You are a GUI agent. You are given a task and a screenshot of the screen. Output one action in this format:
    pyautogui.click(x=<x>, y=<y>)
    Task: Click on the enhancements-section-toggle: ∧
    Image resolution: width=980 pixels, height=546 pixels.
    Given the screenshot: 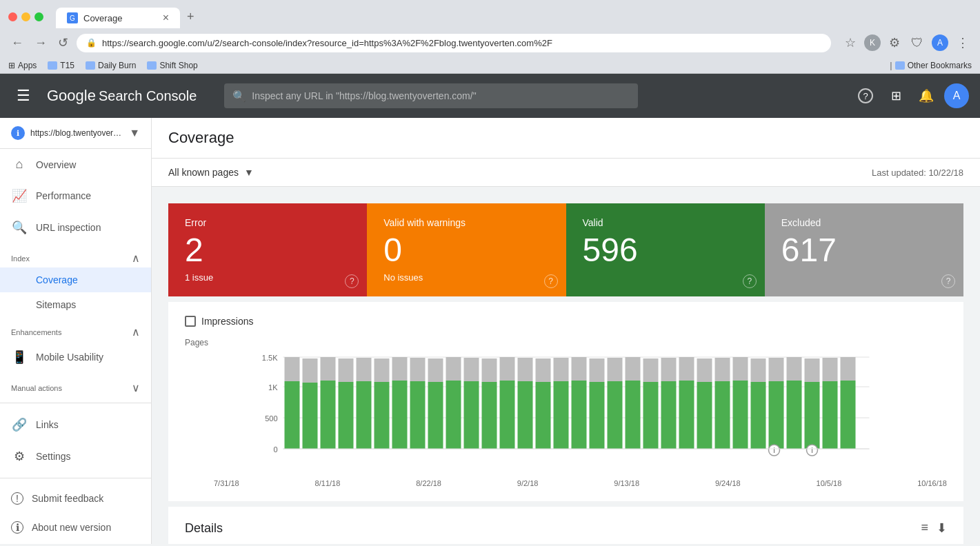 What is the action you would take?
    pyautogui.click(x=136, y=332)
    